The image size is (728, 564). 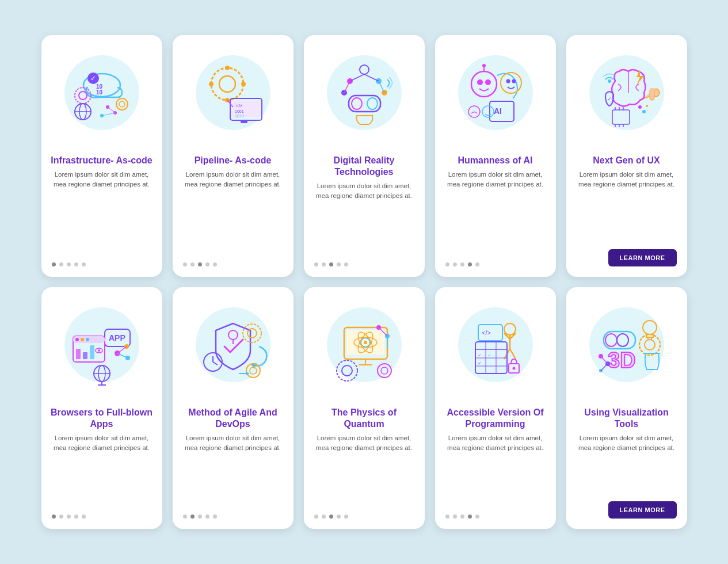 I want to click on svg-text: APP, so click(x=117, y=338).